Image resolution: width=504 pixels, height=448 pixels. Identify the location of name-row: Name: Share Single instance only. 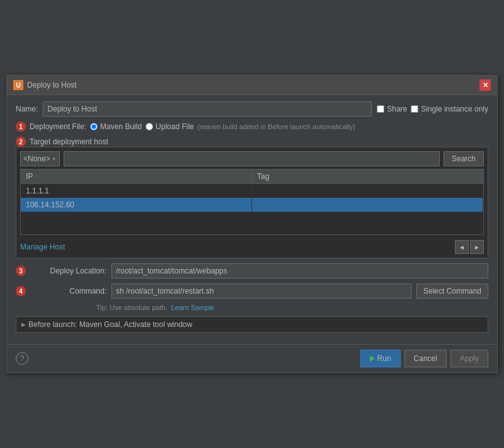
(252, 109).